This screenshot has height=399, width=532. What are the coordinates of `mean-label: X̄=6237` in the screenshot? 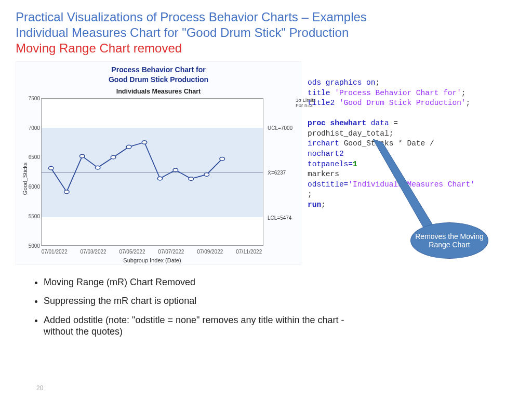 It's located at (276, 172).